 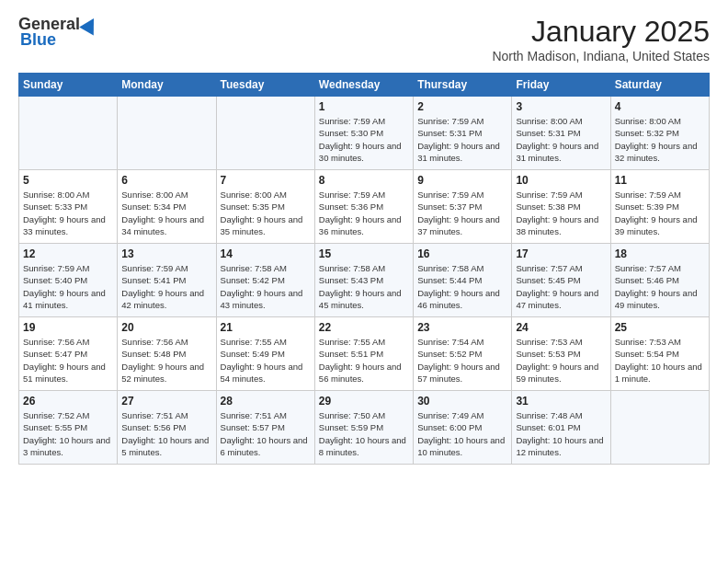 What do you see at coordinates (561, 361) in the screenshot?
I see `cell-info: Sunrise: 7:53 AM Sunset: 5:53 PM Dayligh…` at bounding box center [561, 361].